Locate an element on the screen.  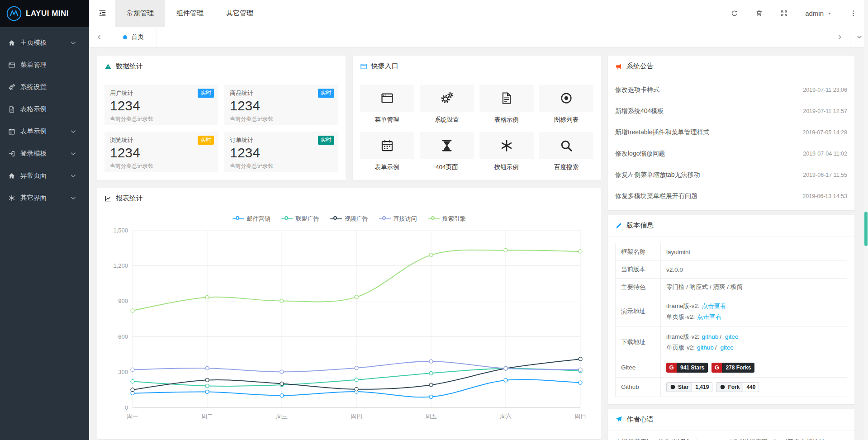
table-row: 下载地址 iframe版-v2:github/gitee 单页版-v2:gith… is located at coordinates (731, 342).